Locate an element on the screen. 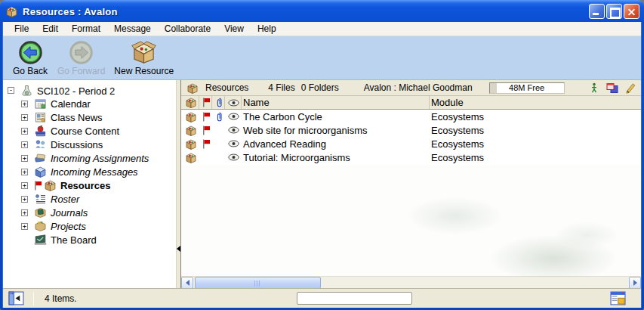 The width and height of the screenshot is (644, 310). assignments-icon is located at coordinates (41, 158).